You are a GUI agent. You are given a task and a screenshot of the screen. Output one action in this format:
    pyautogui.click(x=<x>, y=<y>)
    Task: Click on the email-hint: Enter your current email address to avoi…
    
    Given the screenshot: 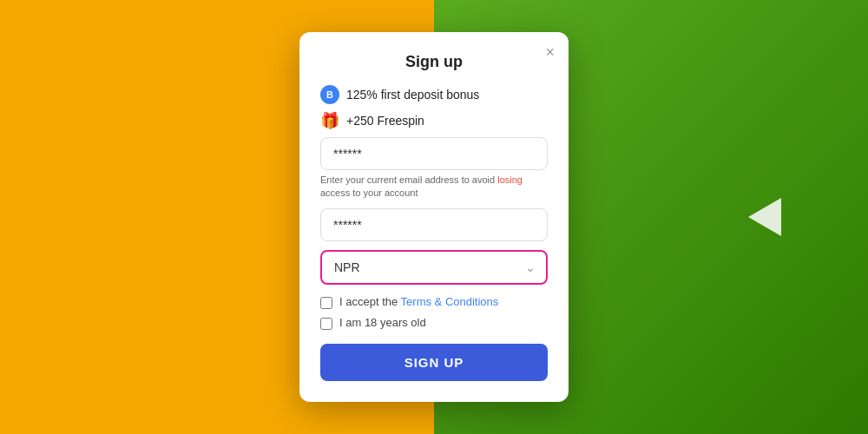 What is the action you would take?
    pyautogui.click(x=434, y=187)
    